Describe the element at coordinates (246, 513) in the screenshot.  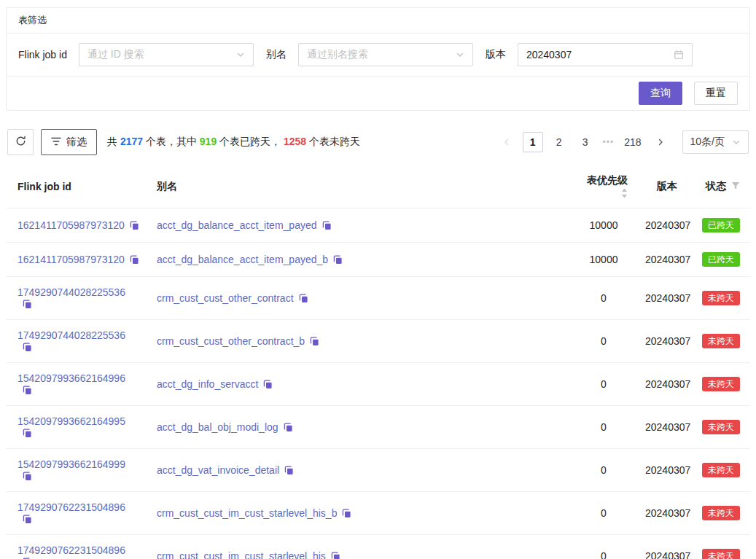
I see `alias-link: crm_cust_cust_im_cust_starlevel_his_b` at that location.